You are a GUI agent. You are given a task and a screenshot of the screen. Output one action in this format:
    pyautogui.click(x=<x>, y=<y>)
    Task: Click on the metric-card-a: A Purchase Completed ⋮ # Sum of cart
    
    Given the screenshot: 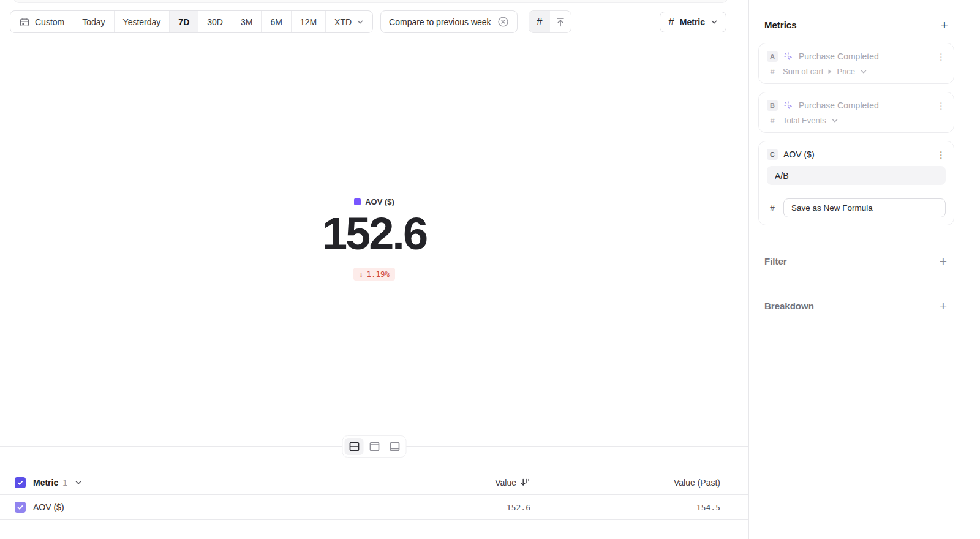 What is the action you would take?
    pyautogui.click(x=856, y=64)
    